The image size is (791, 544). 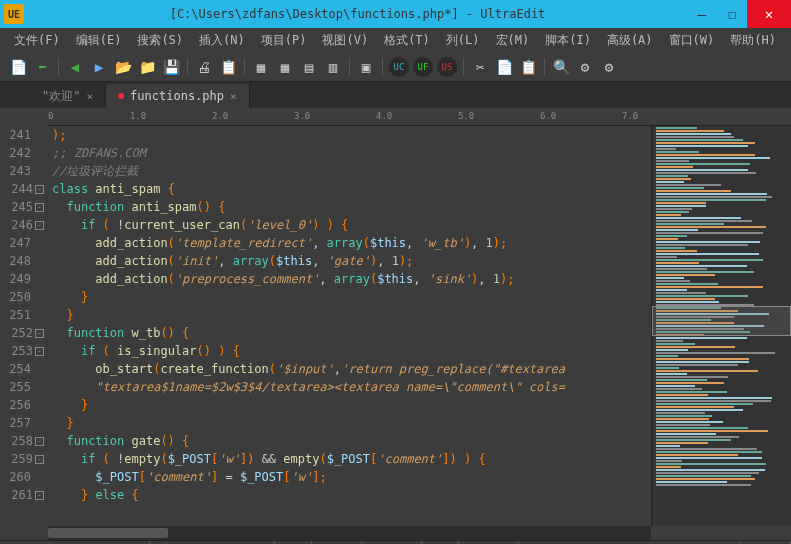 What do you see at coordinates (463, 40) in the screenshot?
I see `menu-item: 列(L)` at bounding box center [463, 40].